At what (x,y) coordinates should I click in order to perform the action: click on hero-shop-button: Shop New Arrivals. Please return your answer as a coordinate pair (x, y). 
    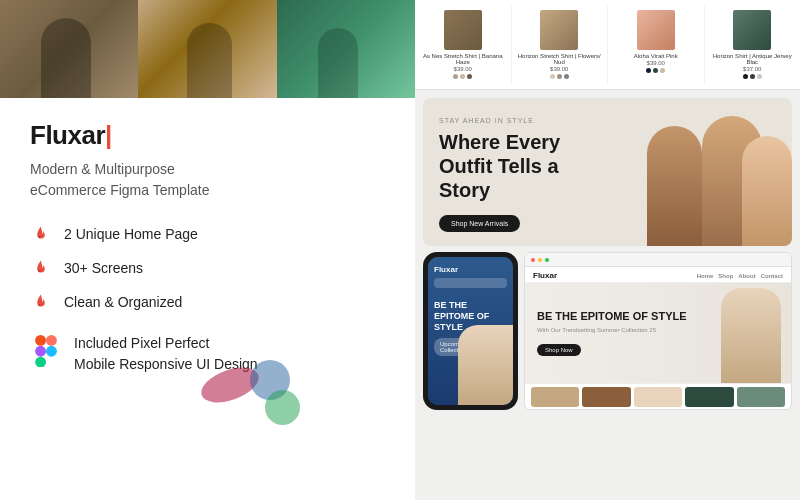
    Looking at the image, I should click on (480, 224).